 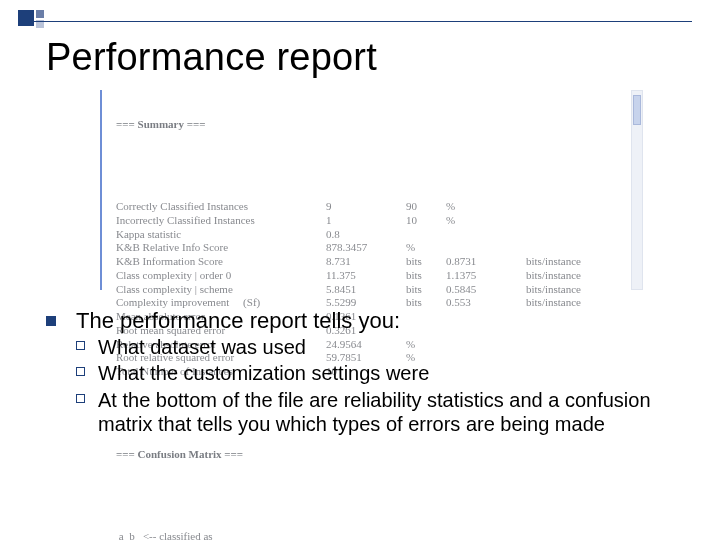 What do you see at coordinates (366, 248) in the screenshot?
I see `summary-value-1: 878.3457` at bounding box center [366, 248].